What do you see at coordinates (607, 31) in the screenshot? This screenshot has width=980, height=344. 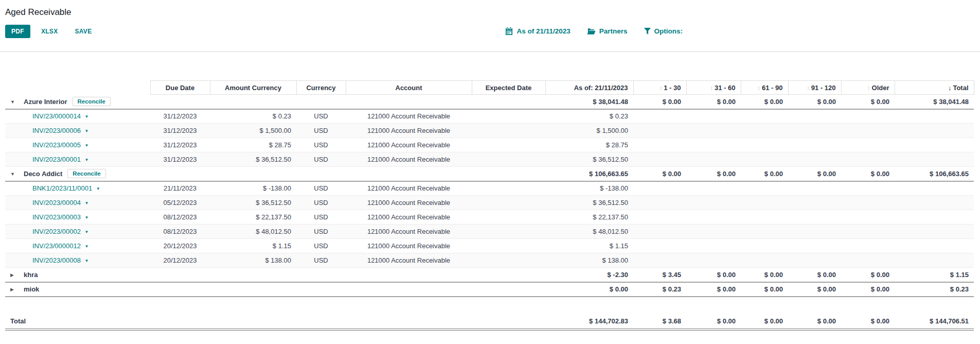 I see `partners-filter: Partners` at bounding box center [607, 31].